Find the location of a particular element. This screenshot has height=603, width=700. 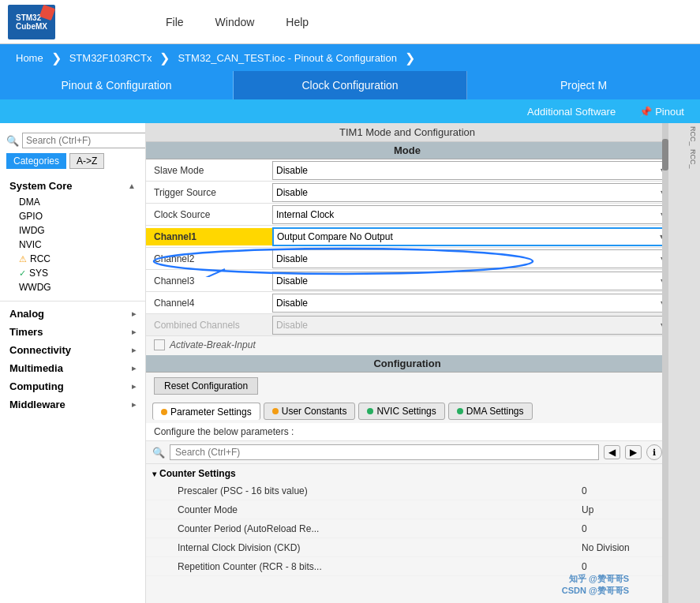

cat-tab-categories: Categories is located at coordinates (36, 161).